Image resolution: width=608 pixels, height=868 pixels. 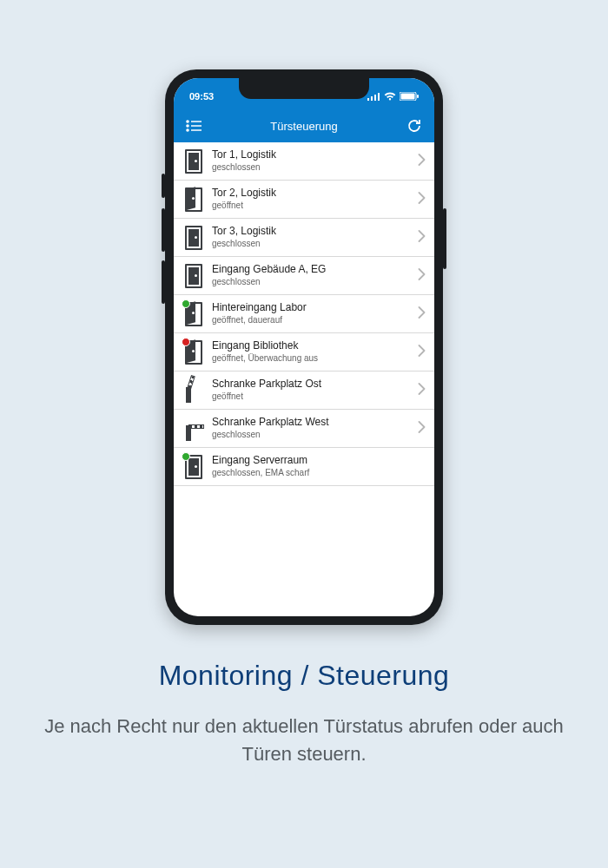 I want to click on wifi-icon, so click(x=390, y=96).